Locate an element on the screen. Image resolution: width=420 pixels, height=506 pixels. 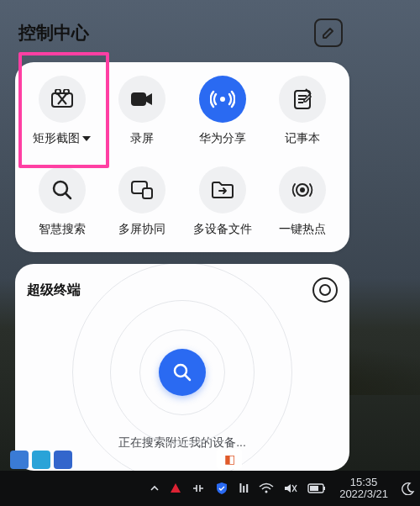
tile-label: 华为分享 is located at coordinates (223, 139).